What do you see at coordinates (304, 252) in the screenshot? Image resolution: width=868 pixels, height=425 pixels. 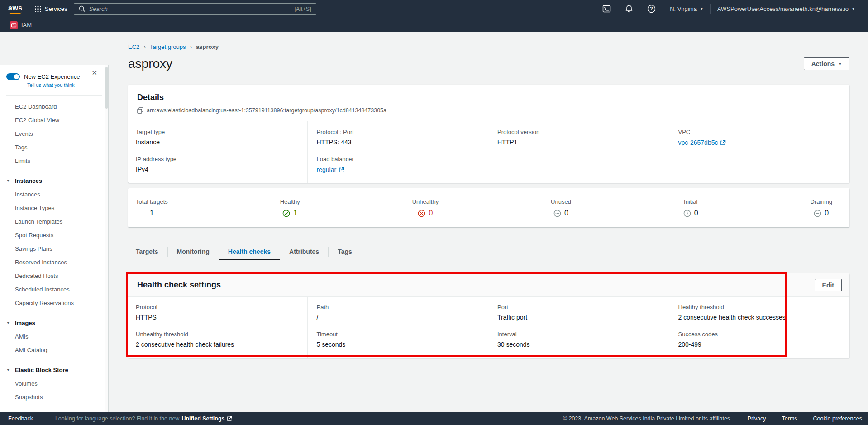 I see `tab-attributes: Attributes` at bounding box center [304, 252].